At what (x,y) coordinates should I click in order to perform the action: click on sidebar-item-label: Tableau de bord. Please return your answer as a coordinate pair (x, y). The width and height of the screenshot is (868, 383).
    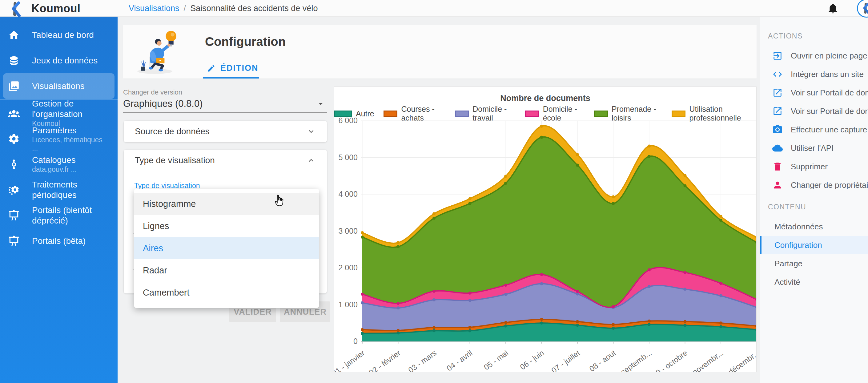
    Looking at the image, I should click on (63, 35).